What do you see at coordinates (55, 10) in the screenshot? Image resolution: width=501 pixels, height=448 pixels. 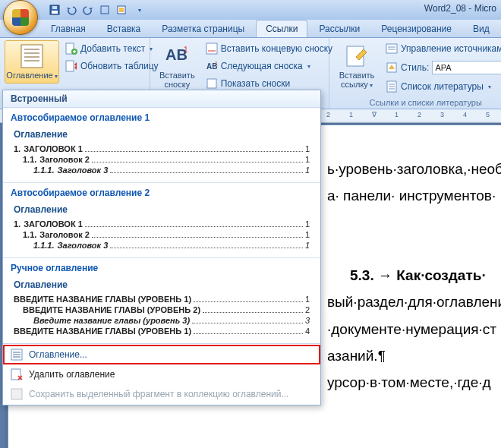 I see `save-icon` at bounding box center [55, 10].